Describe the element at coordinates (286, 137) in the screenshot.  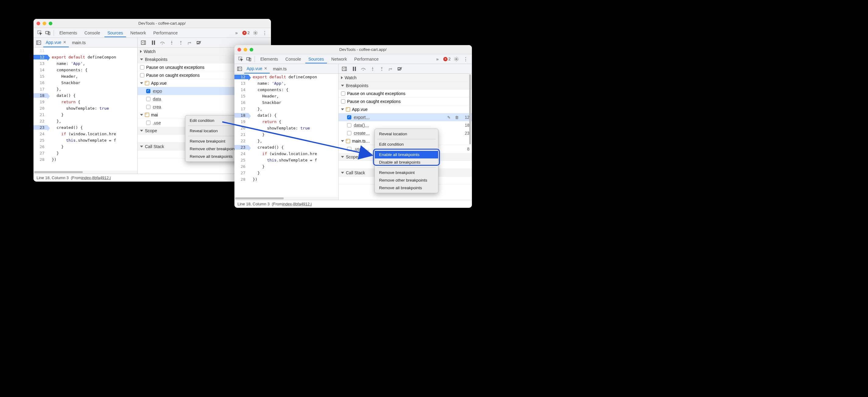
I see `code-editor: 12export default defineCompon 13 name: '…` at that location.